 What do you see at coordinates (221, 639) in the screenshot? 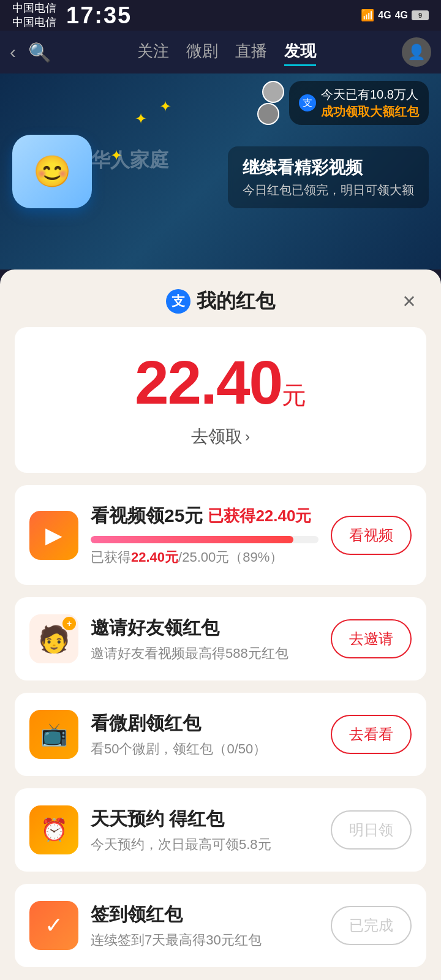
I see `task-card-invite: 🧑 + 邀请好友领红包 邀请好友看视频最高得588元红包 去邀请` at bounding box center [221, 639].